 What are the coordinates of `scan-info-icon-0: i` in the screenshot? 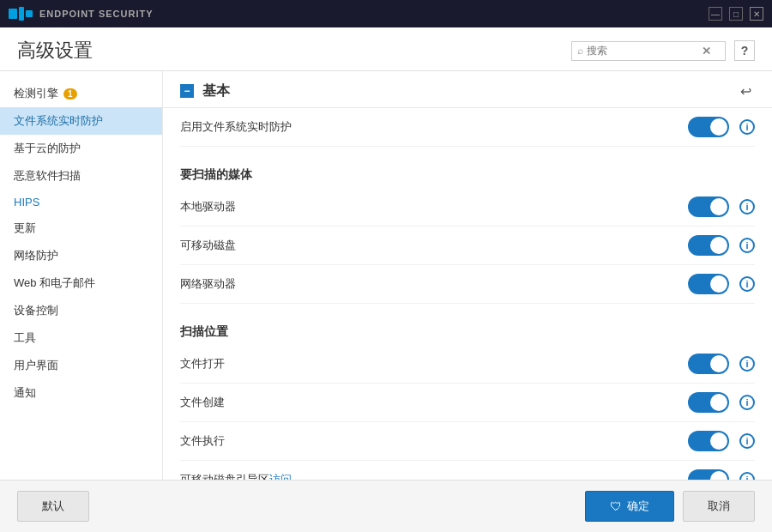 It's located at (747, 364).